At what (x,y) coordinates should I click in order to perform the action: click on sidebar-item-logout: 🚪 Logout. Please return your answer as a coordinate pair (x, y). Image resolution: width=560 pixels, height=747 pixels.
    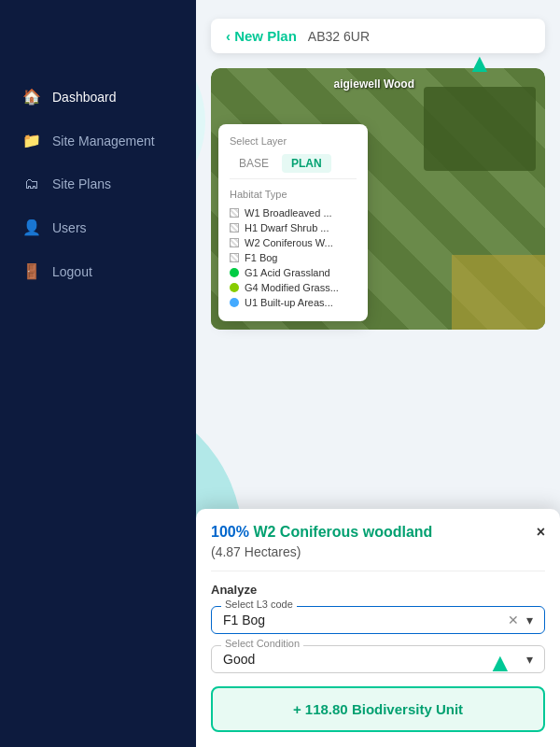
    Looking at the image, I should click on (98, 271).